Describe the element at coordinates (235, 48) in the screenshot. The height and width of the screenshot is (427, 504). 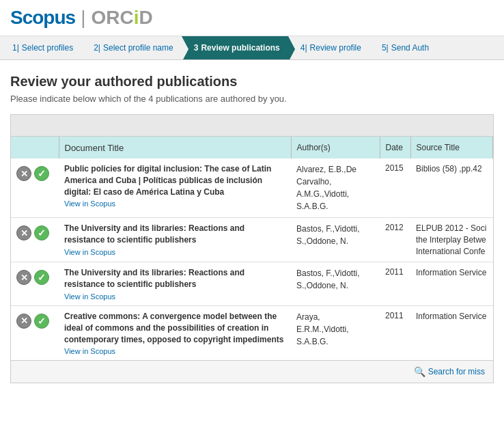
I see `step-3: 3 Review publications` at that location.